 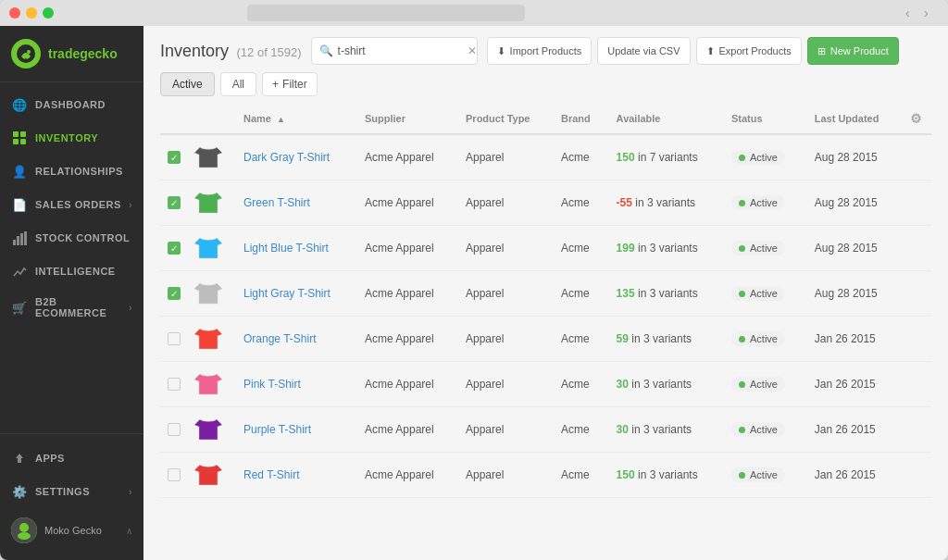 What do you see at coordinates (72, 138) in the screenshot?
I see `sidebar-item-inventory: Inventory` at bounding box center [72, 138].